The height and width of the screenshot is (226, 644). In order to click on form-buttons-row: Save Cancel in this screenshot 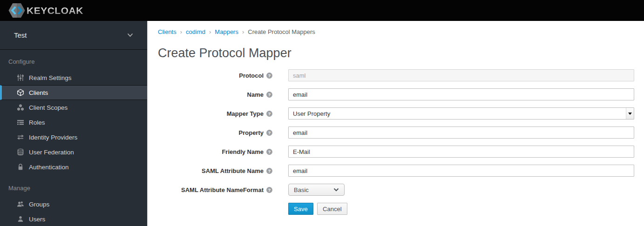, I will do `click(396, 209)`.